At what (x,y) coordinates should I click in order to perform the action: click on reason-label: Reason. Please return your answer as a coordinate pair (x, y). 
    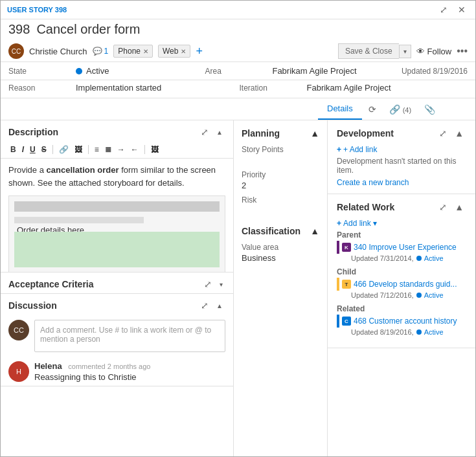
    Looking at the image, I should click on (41, 88).